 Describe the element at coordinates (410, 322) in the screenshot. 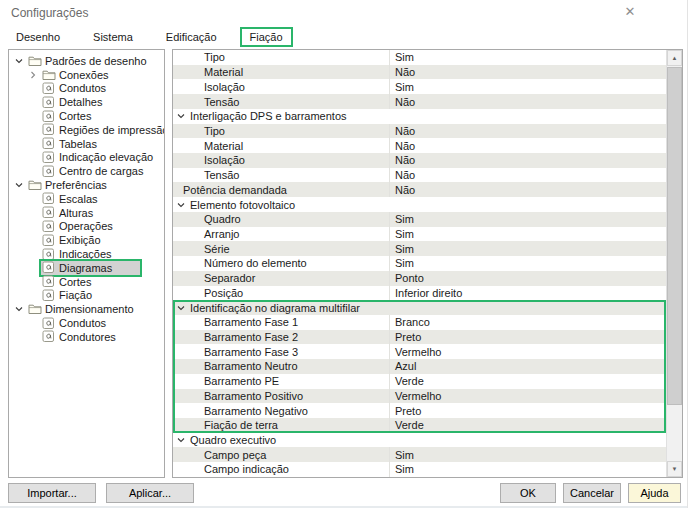

I see `property-value: Branco` at that location.